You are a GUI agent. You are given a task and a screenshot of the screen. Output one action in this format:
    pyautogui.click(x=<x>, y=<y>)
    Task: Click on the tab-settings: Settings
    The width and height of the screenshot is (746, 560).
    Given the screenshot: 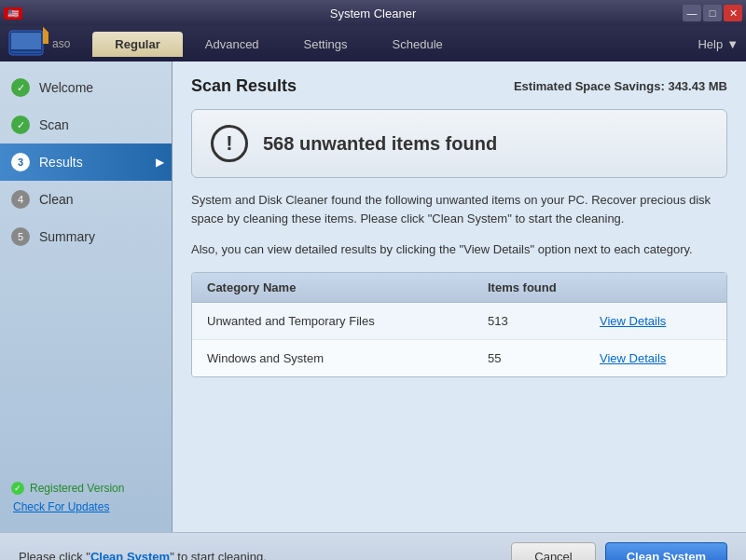 What is the action you would take?
    pyautogui.click(x=326, y=45)
    